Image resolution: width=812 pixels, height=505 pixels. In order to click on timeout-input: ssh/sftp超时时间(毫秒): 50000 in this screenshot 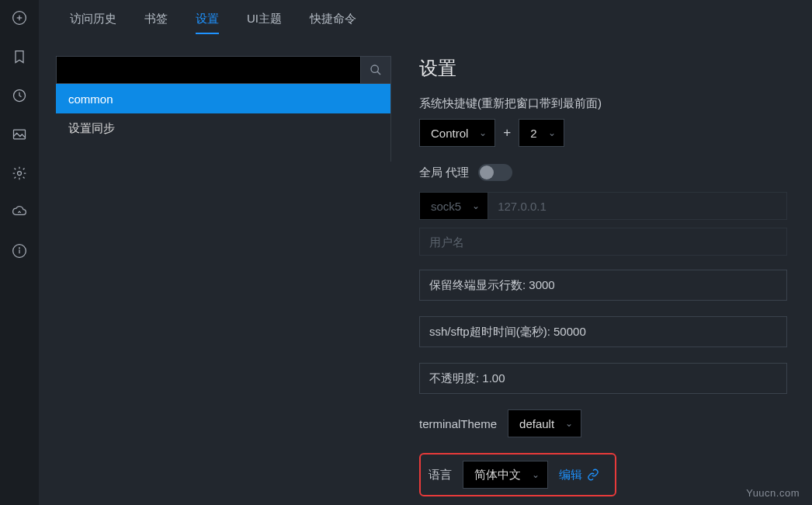, I will do `click(603, 332)`.